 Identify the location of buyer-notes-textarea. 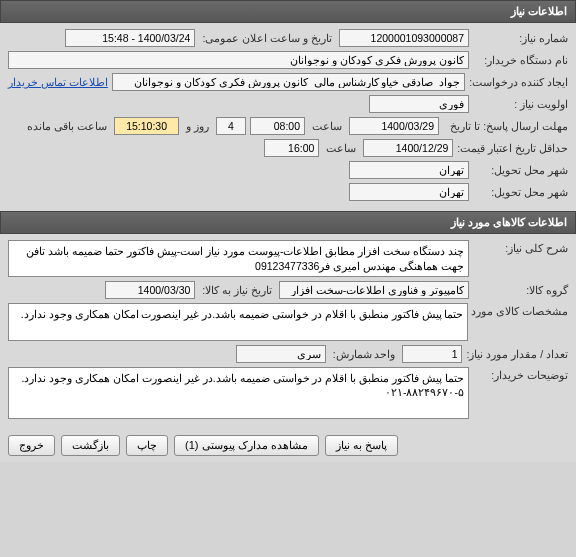
(238, 393).